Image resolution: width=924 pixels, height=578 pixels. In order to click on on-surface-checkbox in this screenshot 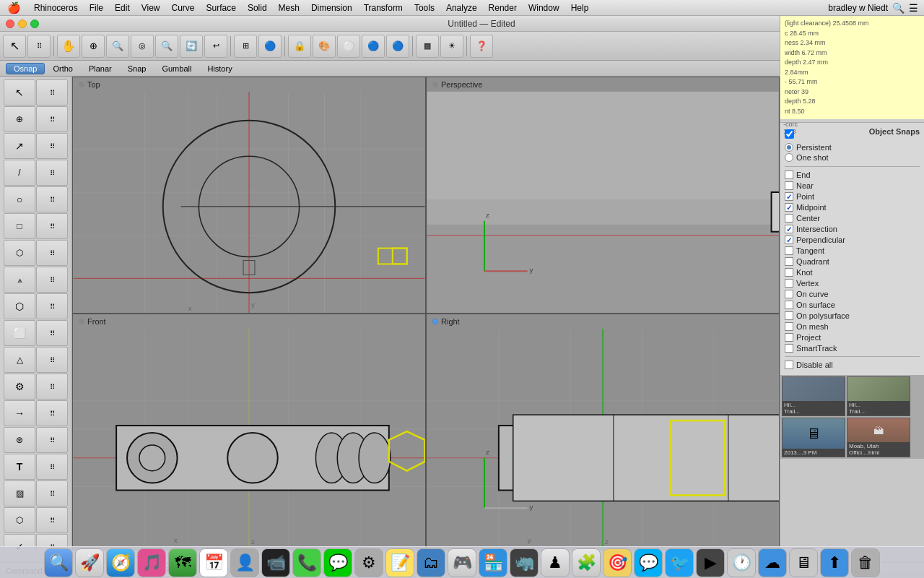, I will do `click(789, 305)`.